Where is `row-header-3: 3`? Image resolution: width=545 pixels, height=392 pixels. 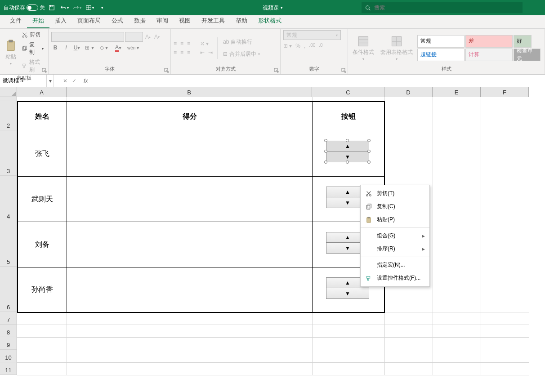 row-header-3: 3 is located at coordinates (9, 153).